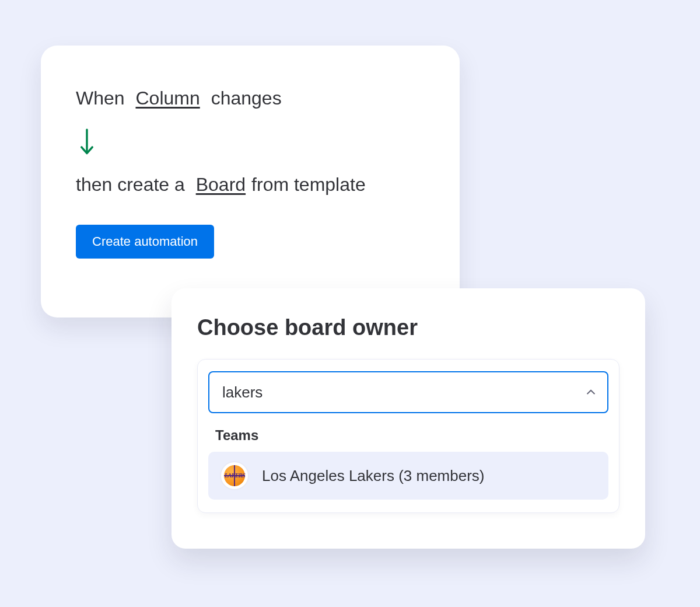 The width and height of the screenshot is (700, 607). I want to click on owner-search-input, so click(392, 392).